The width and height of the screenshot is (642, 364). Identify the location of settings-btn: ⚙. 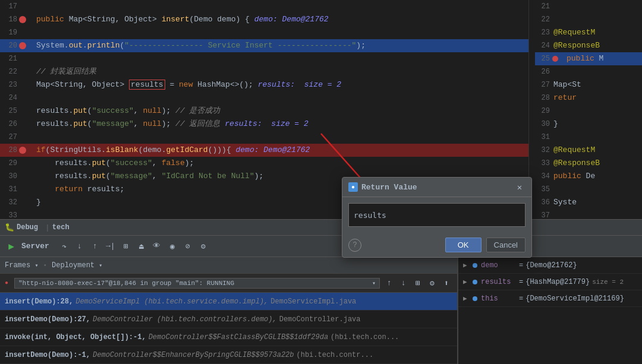
(203, 246).